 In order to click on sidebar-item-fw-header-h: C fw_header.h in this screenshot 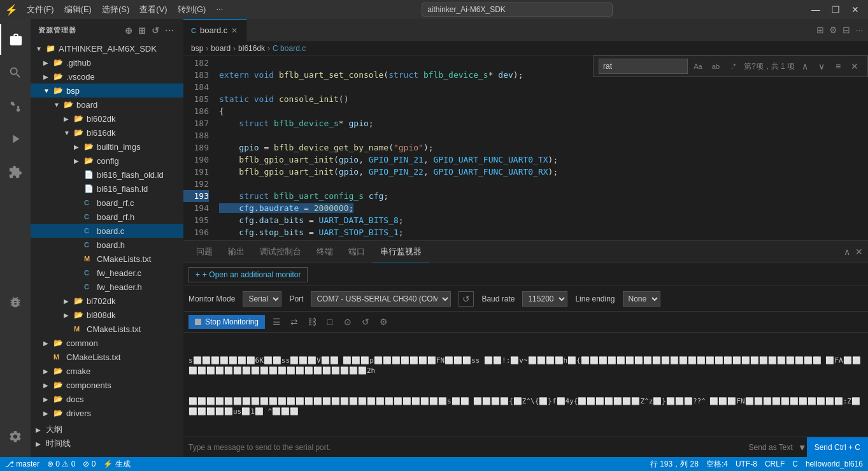, I will do `click(107, 287)`.